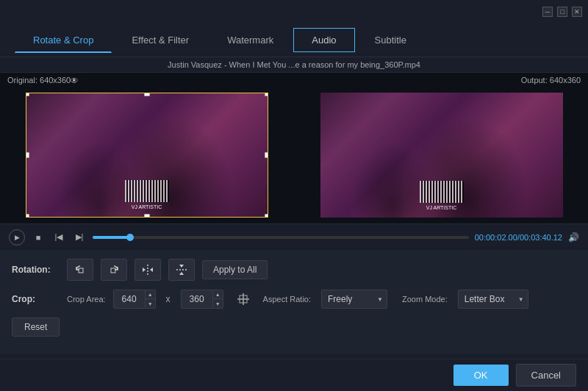 This screenshot has width=588, height=391. What do you see at coordinates (35, 270) in the screenshot?
I see `rotation-label: Rotation:` at bounding box center [35, 270].